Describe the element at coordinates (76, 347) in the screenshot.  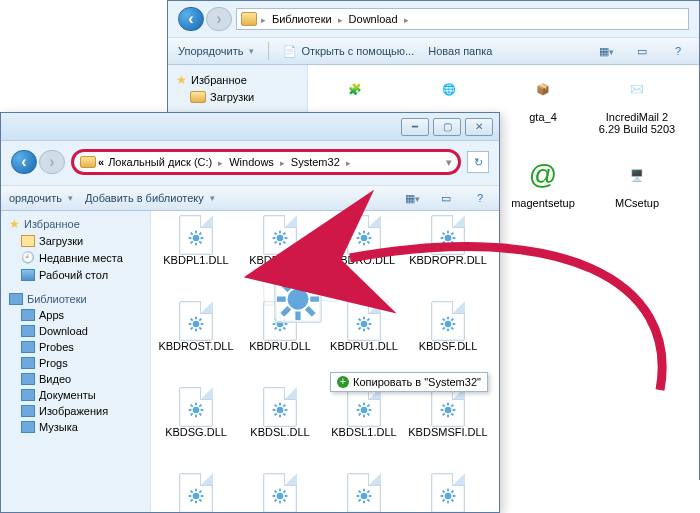
I see `nav-item: Probes` at that location.